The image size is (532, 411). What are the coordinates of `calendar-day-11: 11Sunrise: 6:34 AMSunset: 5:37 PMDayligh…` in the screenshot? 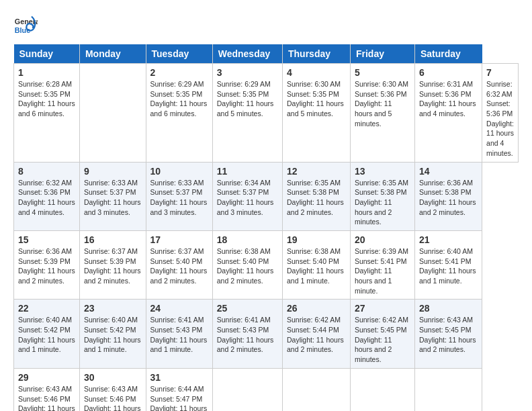 It's located at (247, 196).